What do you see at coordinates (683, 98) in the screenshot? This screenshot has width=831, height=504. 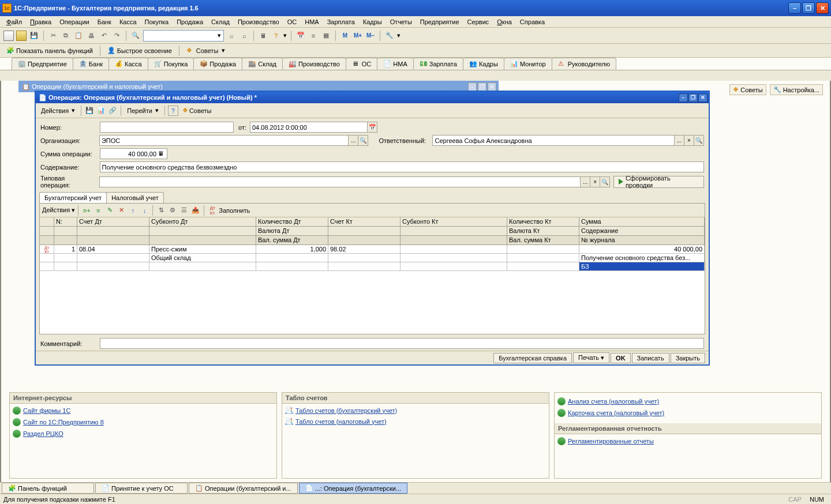 I see `dlg-min: –` at bounding box center [683, 98].